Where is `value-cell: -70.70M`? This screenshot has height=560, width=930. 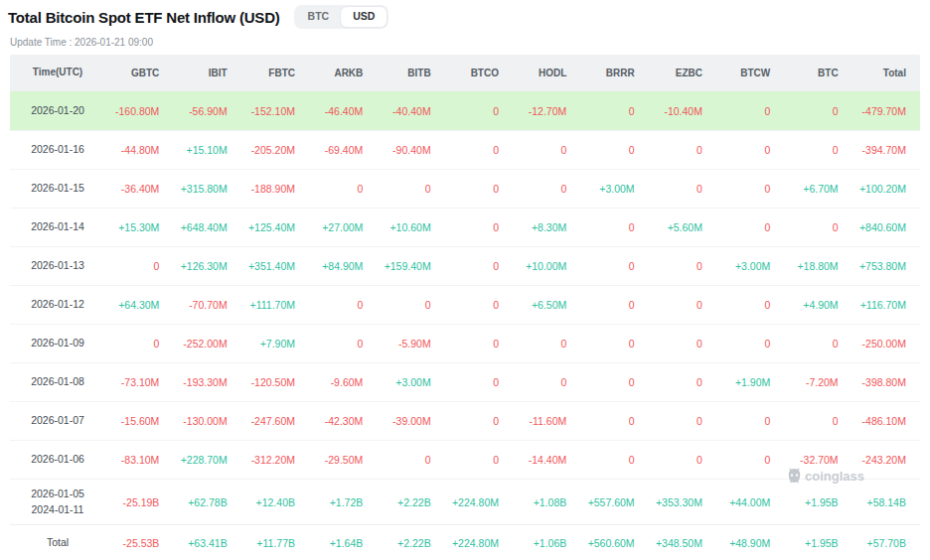 value-cell: -70.70M is located at coordinates (207, 305).